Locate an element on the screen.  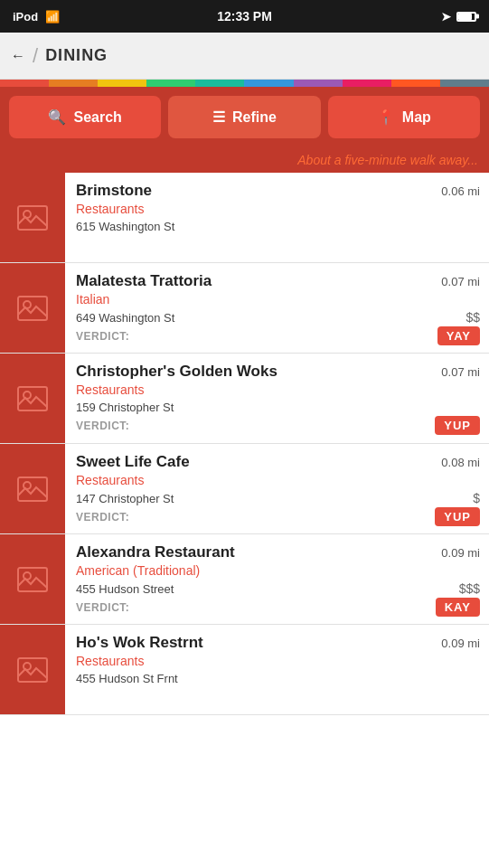
restaurant-footer: 147 Christopher St$ is located at coordinates (278, 498).